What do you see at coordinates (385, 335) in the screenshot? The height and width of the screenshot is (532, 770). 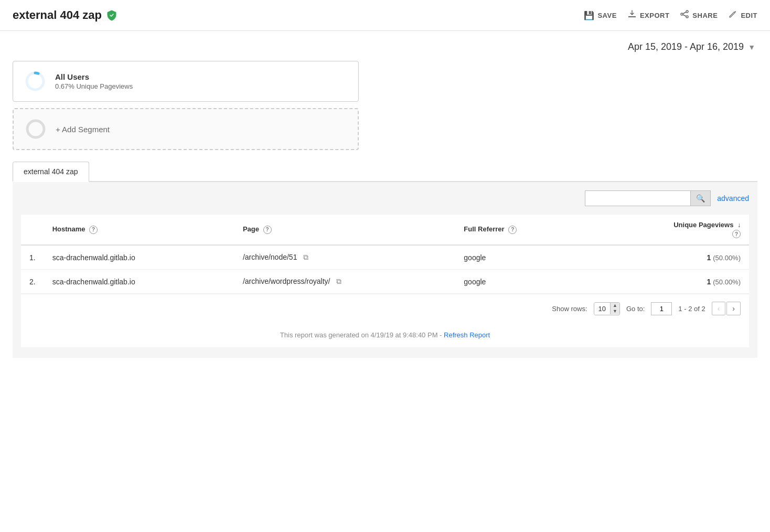 I see `footer-note: This report was generated on 4/19/19 at …` at bounding box center [385, 335].